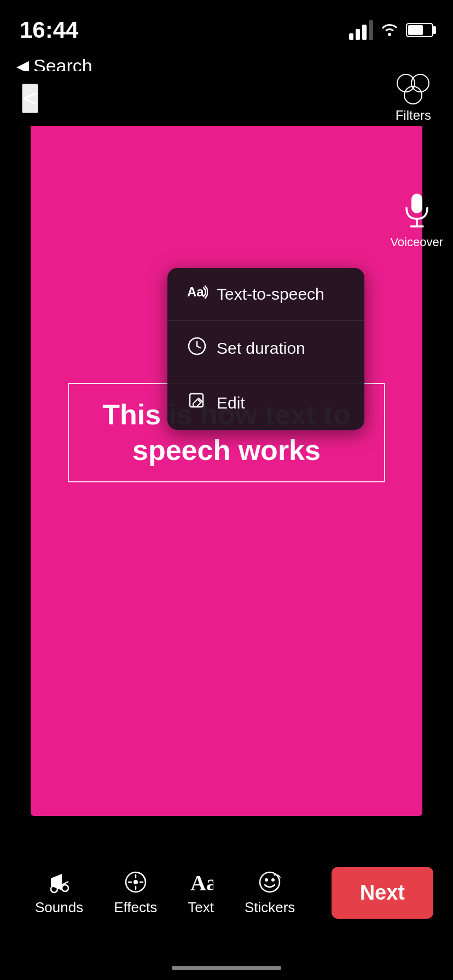 The width and height of the screenshot is (453, 980). What do you see at coordinates (201, 882) in the screenshot?
I see `text-icon: Aa` at bounding box center [201, 882].